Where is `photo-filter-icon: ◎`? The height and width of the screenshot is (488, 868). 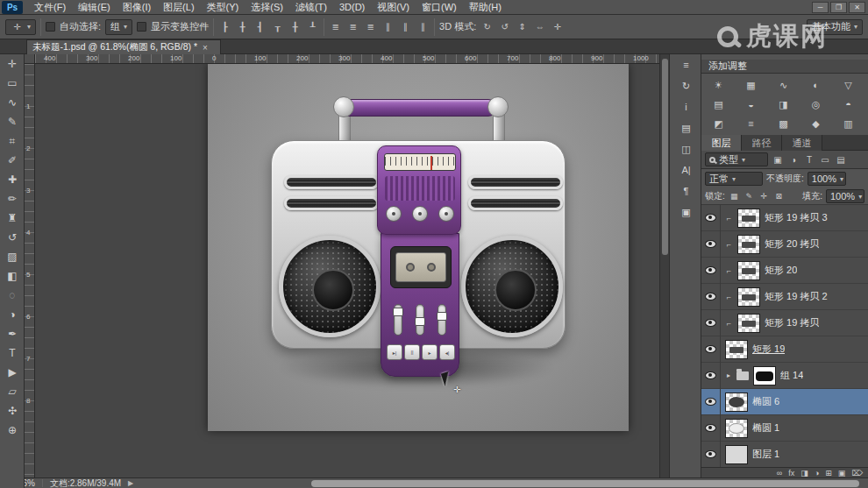
photo-filter-icon: ◎ is located at coordinates (815, 104).